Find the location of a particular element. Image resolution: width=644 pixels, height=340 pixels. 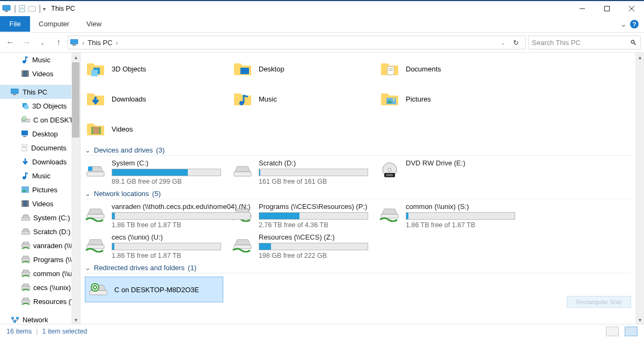

close-button is located at coordinates (632, 9).